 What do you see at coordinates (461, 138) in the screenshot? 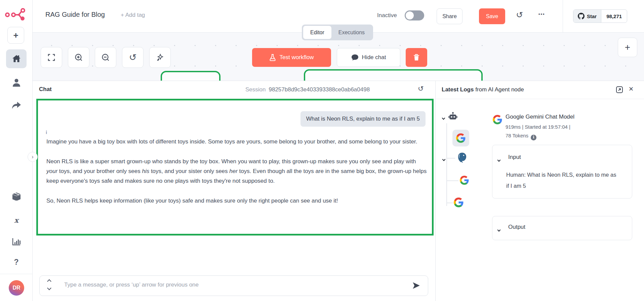
I see `tree-node-gemini-selected` at bounding box center [461, 138].